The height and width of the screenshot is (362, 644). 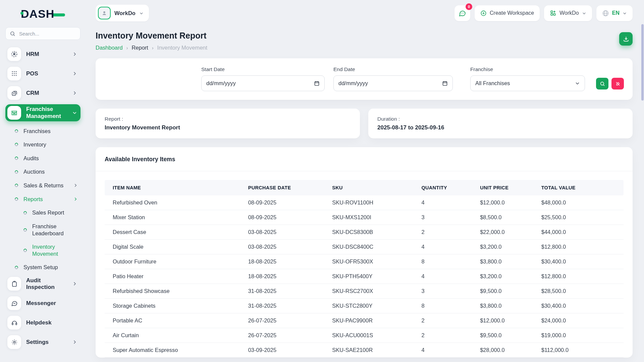 What do you see at coordinates (373, 277) in the screenshot?
I see `cell-sku: SKU-PTH5400Y` at bounding box center [373, 277].